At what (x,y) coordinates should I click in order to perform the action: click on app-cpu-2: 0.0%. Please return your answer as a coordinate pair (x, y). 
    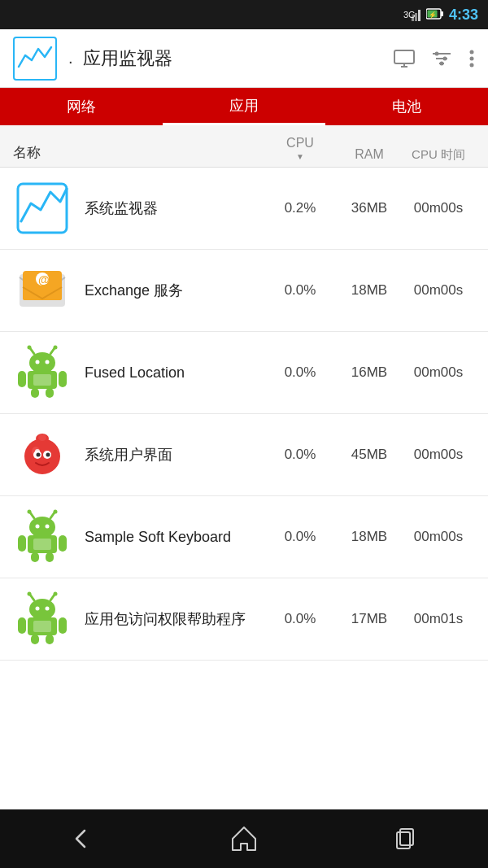
    Looking at the image, I should click on (300, 373).